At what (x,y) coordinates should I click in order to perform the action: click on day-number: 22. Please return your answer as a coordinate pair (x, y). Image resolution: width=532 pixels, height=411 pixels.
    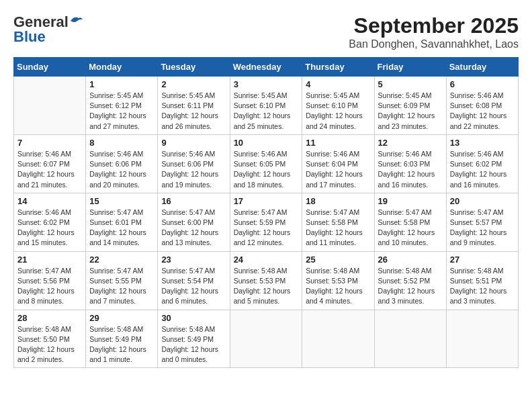
    Looking at the image, I should click on (122, 259).